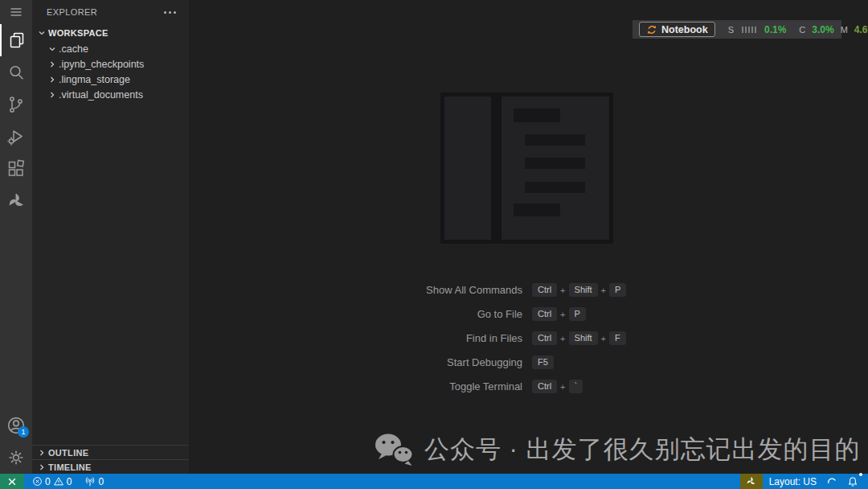 This screenshot has width=868, height=489. What do you see at coordinates (16, 425) in the screenshot?
I see `account-button: 1` at bounding box center [16, 425].